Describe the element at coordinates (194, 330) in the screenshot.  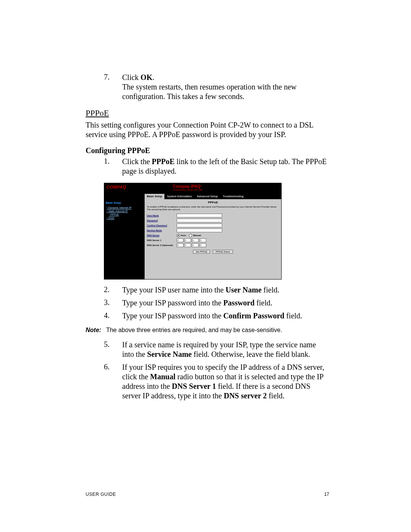
I see `note-text: The above three entries are required, an…` at that location.